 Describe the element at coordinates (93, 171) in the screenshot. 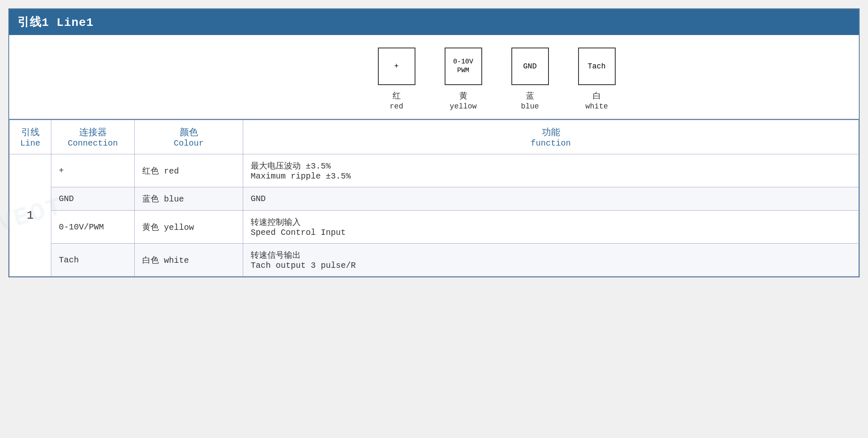

I see `conn-cell-plus: +` at that location.